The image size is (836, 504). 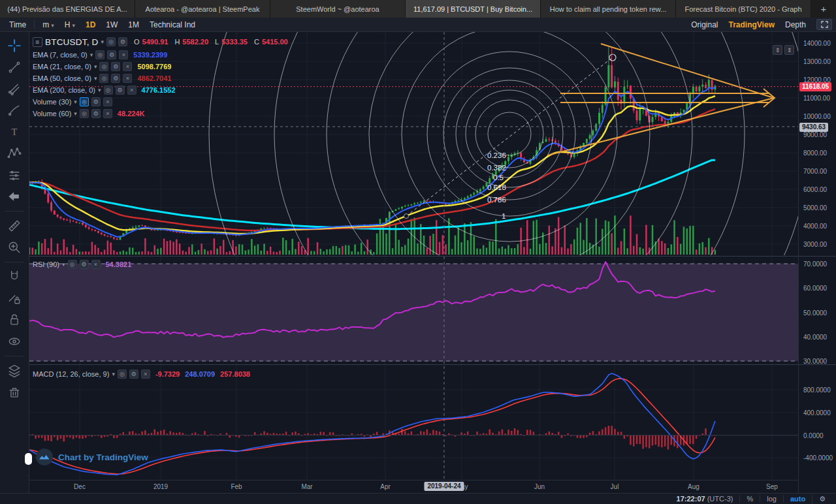 What do you see at coordinates (824, 25) in the screenshot?
I see `fullscreen-button` at bounding box center [824, 25].